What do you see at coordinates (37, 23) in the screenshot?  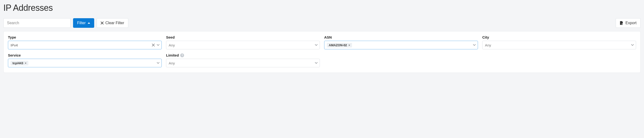 I see `search-input` at bounding box center [37, 23].